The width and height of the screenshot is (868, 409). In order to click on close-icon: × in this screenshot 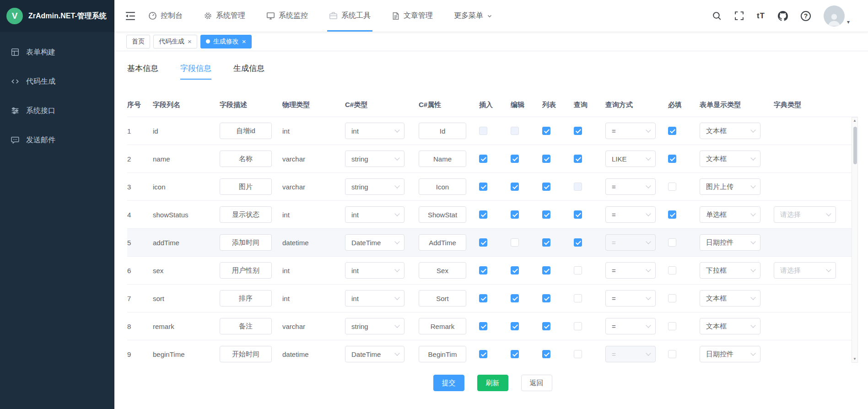, I will do `click(189, 41)`.